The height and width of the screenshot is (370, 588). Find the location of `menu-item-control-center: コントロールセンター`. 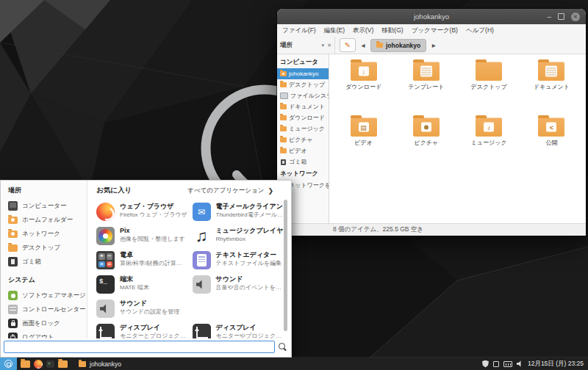

menu-item-control-center: コントロールセンター is located at coordinates (47, 310).